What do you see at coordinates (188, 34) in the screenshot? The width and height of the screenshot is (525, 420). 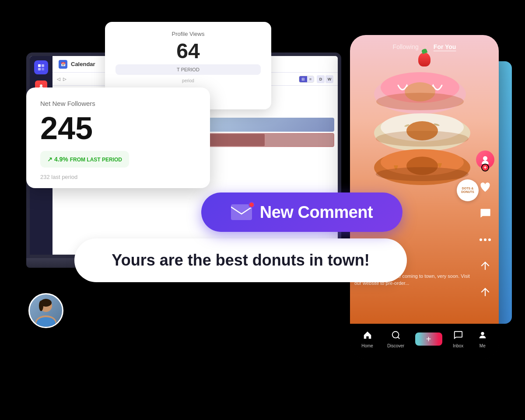 I see `pv-title: Profile Views` at bounding box center [188, 34].